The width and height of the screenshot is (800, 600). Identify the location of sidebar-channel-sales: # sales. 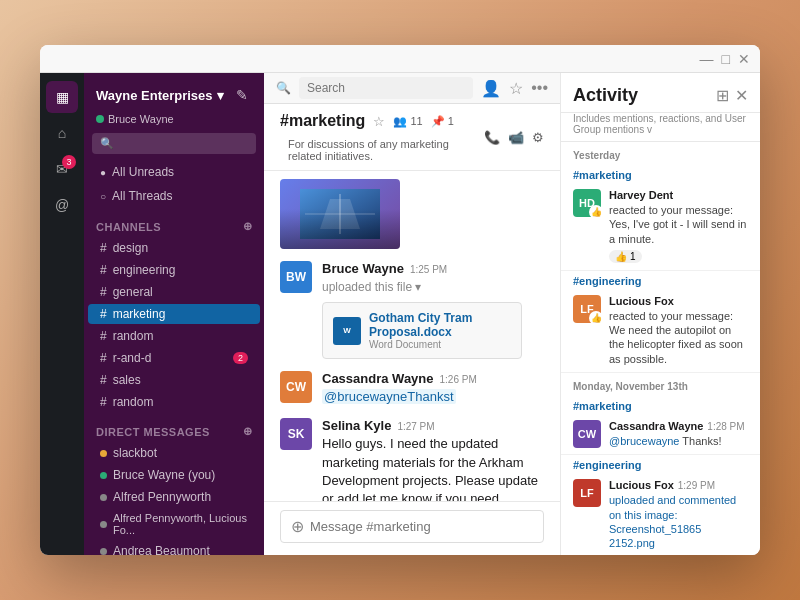
(174, 380).